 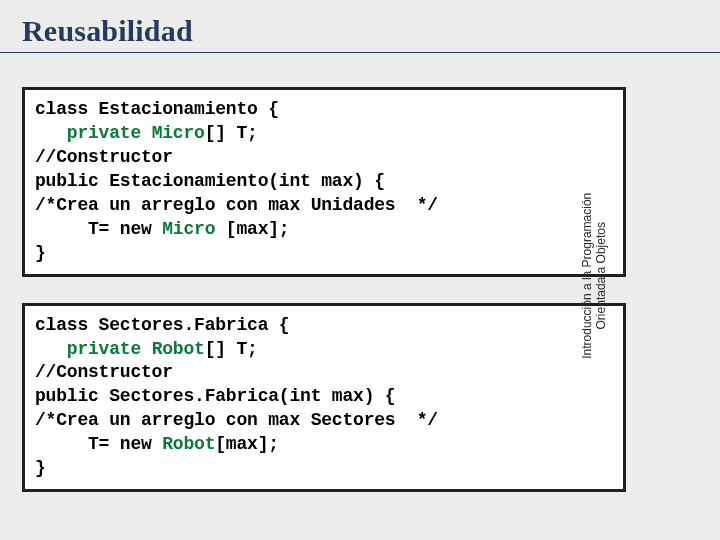 I want to click on code-line: class Sectores.Fabrica {, so click(x=324, y=326).